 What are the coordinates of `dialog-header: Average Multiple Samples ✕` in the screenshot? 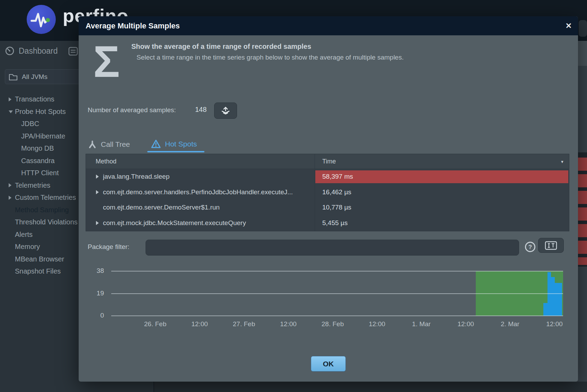 It's located at (328, 26).